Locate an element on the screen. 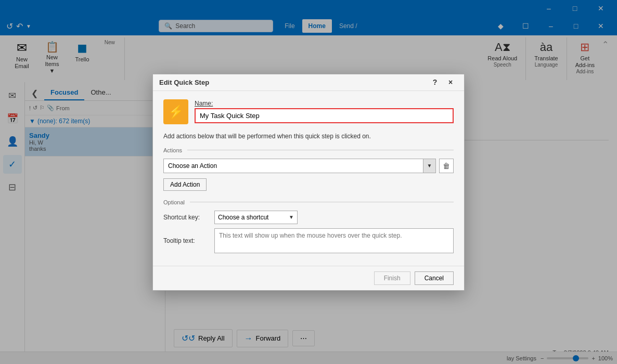  action-dropdown-text: Choose an Action is located at coordinates (192, 166).